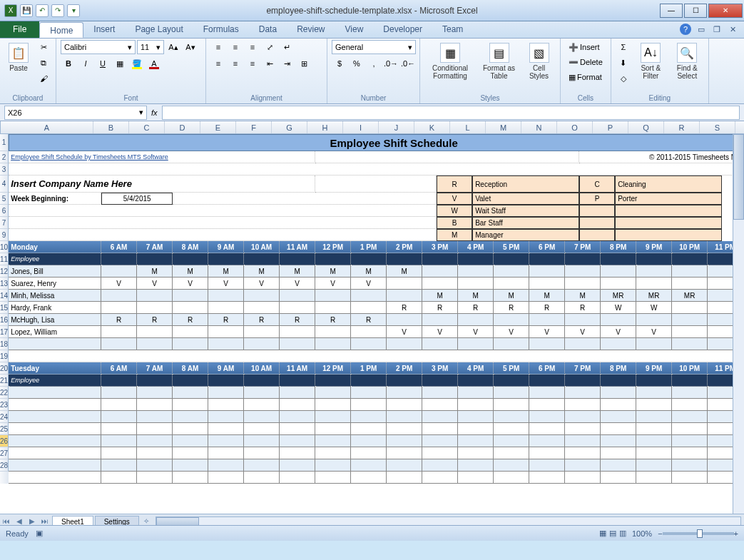 Image resolution: width=744 pixels, height=560 pixels. Describe the element at coordinates (688, 61) in the screenshot. I see `find-select-button: 🔍Find & Select` at that location.